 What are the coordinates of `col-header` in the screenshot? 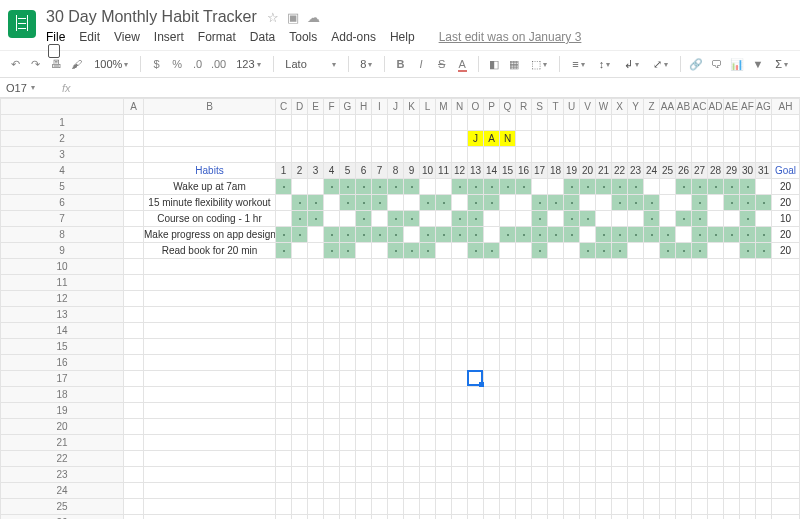 It's located at (62, 107).